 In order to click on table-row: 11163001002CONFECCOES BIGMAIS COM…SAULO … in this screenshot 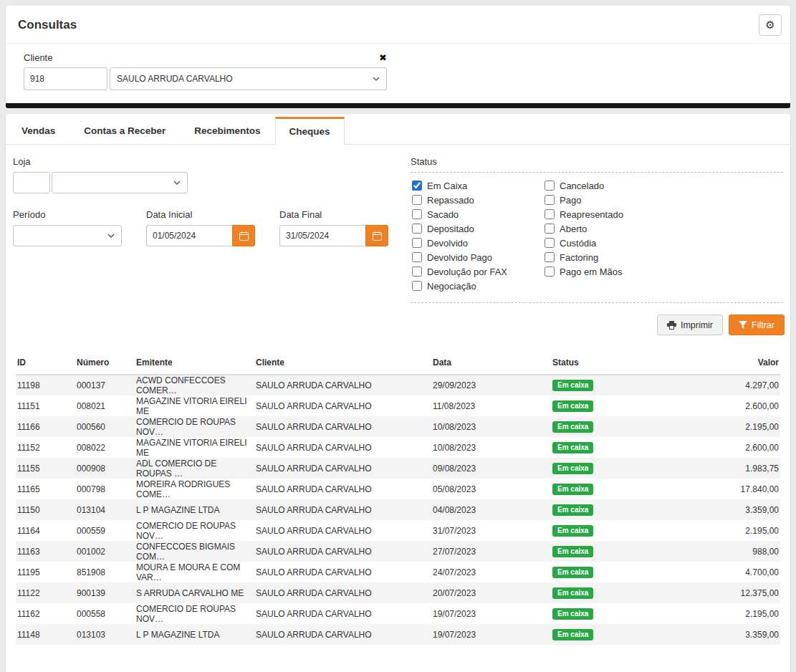, I will do `click(398, 552)`.